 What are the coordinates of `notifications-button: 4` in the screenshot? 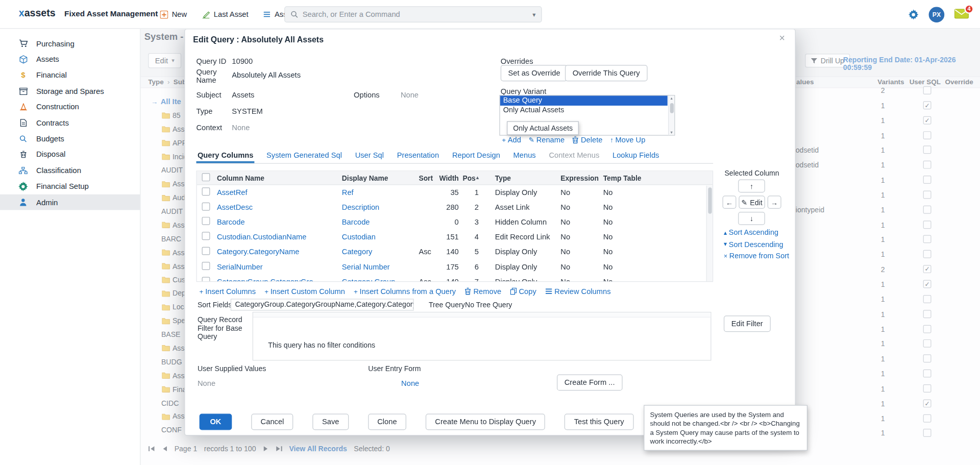 It's located at (962, 14).